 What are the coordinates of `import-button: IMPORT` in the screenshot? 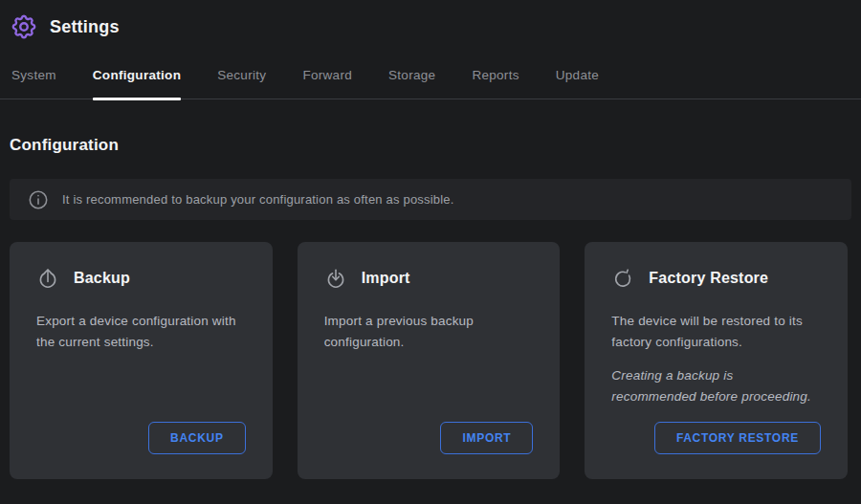 It's located at (486, 438).